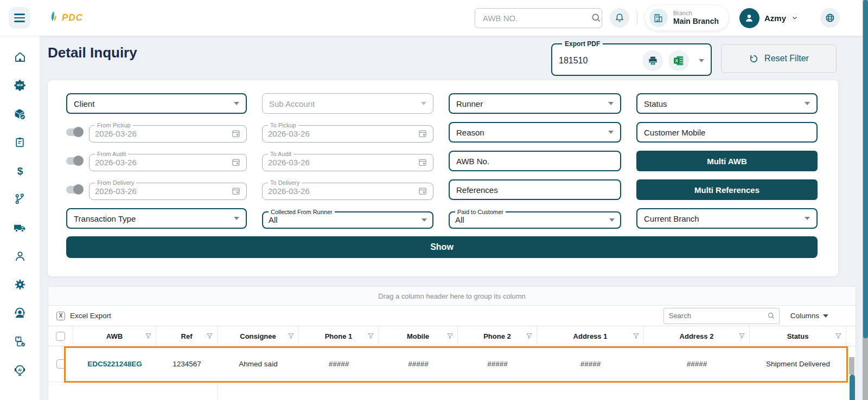  Describe the element at coordinates (779, 59) in the screenshot. I see `reset-filter-button: Reset Filter` at that location.